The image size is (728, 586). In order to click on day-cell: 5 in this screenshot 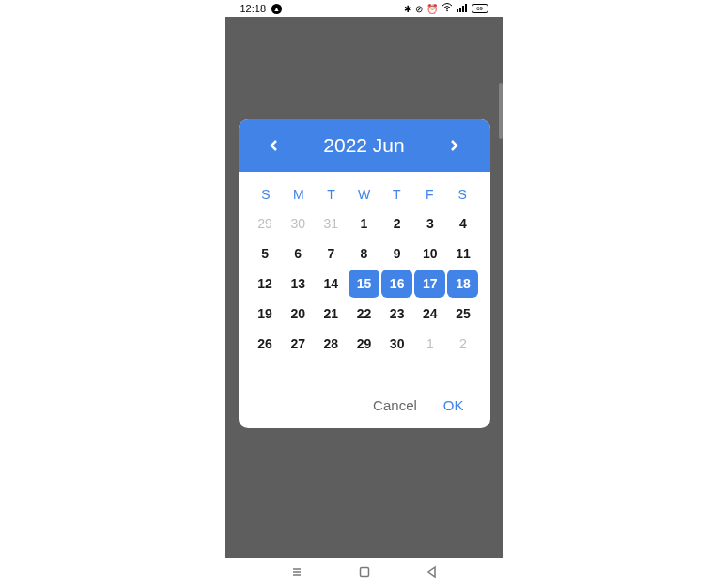, I will do `click(265, 254)`.